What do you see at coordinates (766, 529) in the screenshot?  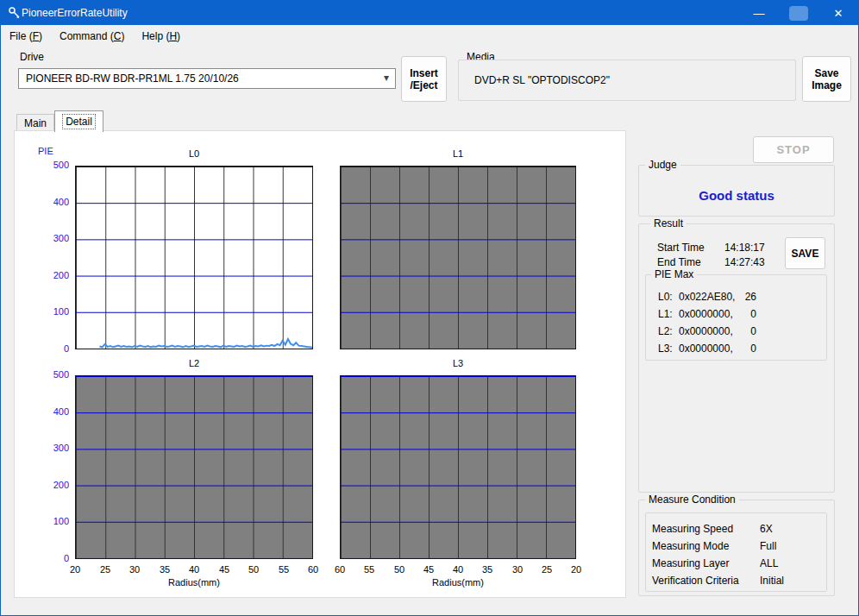 I see `measure-row-value: 6X` at bounding box center [766, 529].